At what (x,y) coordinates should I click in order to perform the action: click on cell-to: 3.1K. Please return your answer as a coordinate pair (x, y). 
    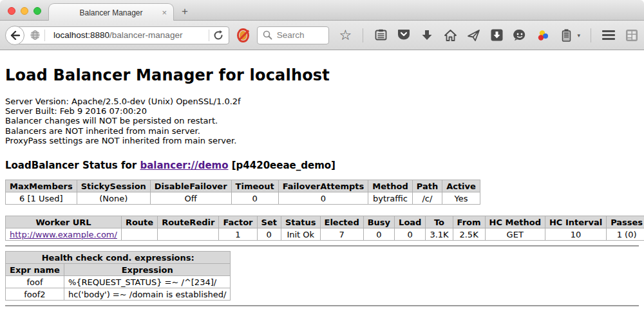
    Looking at the image, I should click on (439, 234).